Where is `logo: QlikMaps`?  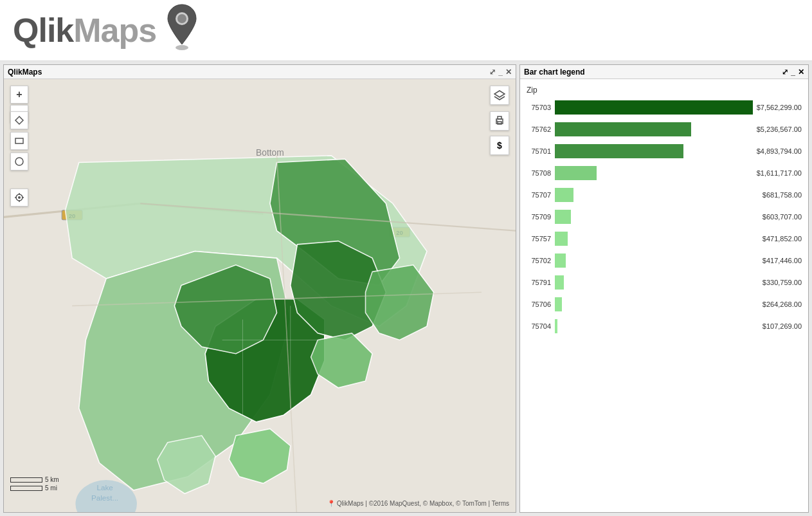
logo: QlikMaps is located at coordinates (85, 30).